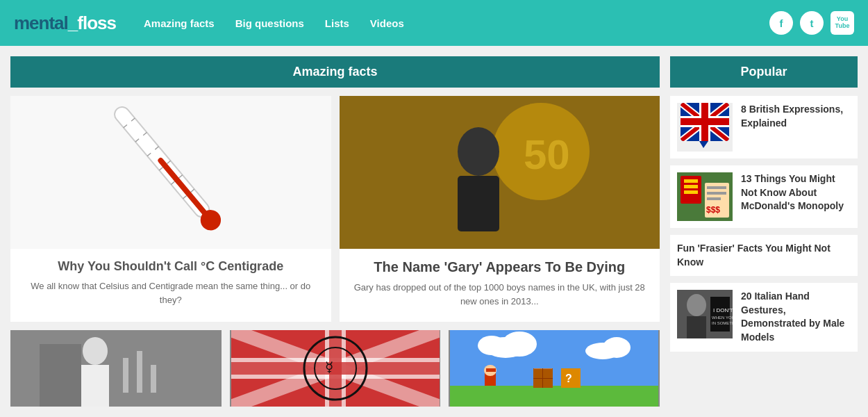 This screenshot has height=417, width=868. Describe the element at coordinates (337, 24) in the screenshot. I see `nav-lists: Lists` at that location.